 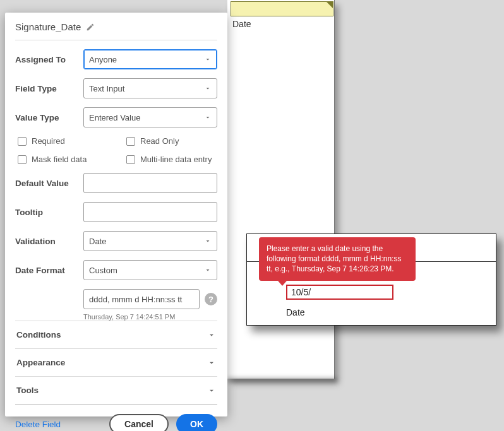 What do you see at coordinates (150, 270) in the screenshot?
I see `date-format-select: Custom` at bounding box center [150, 270].